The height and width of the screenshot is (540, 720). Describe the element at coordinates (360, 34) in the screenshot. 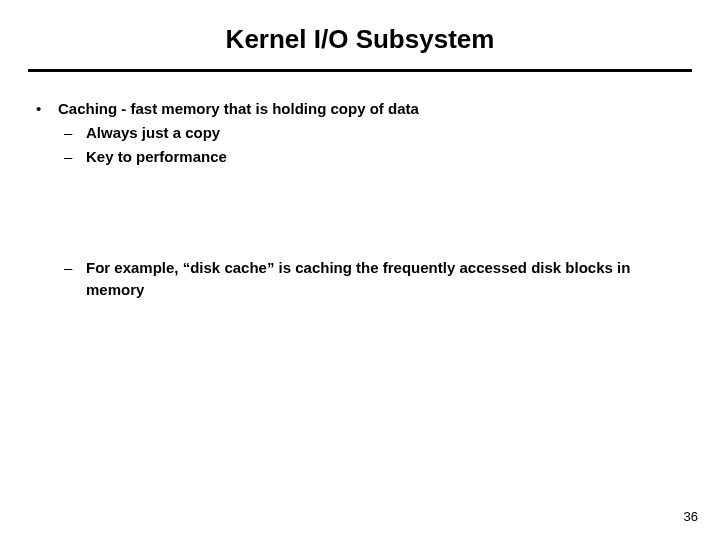

I see `page-title: Kernel I/O Subsystem` at that location.